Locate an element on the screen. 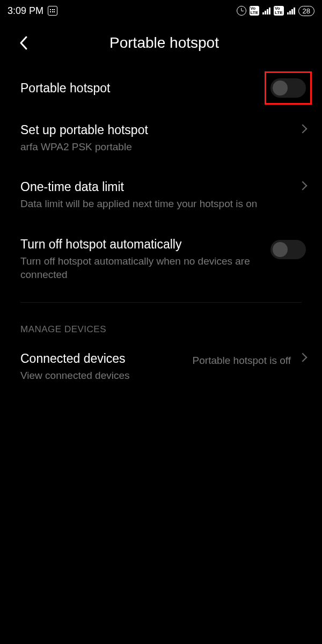  alarm-icon is located at coordinates (241, 11).